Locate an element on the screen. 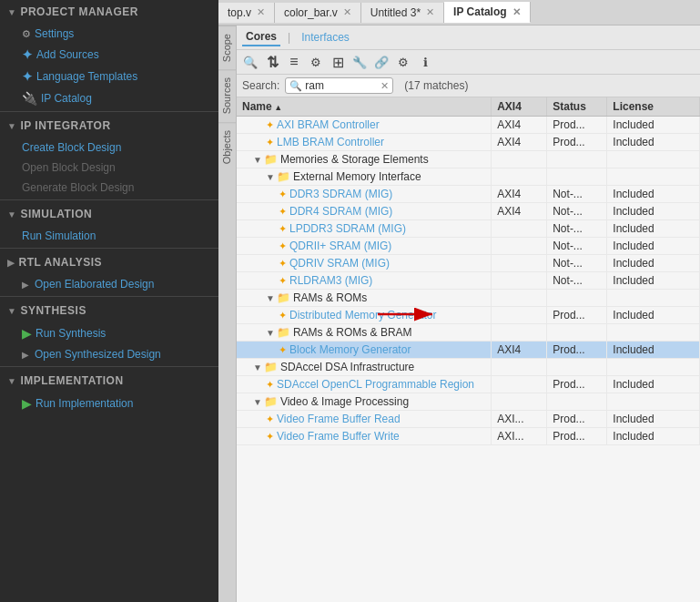 The height and width of the screenshot is (602, 700). search-label: Search: is located at coordinates (260, 86).